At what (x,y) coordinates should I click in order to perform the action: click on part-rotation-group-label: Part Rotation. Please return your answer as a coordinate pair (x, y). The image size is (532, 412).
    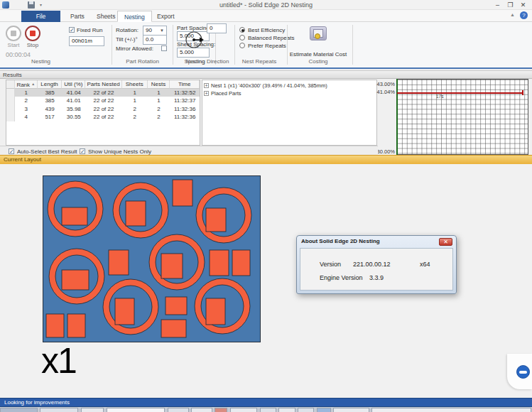
    Looking at the image, I should click on (142, 61).